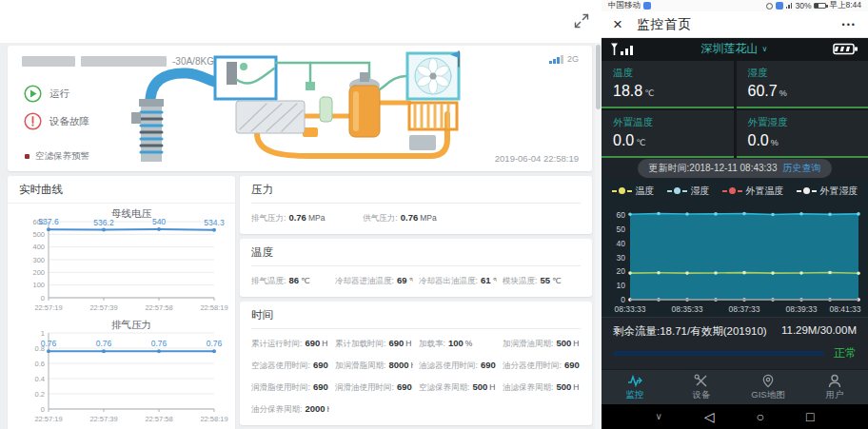 The image size is (868, 429). I want to click on dashboard-topbar, so click(301, 21).